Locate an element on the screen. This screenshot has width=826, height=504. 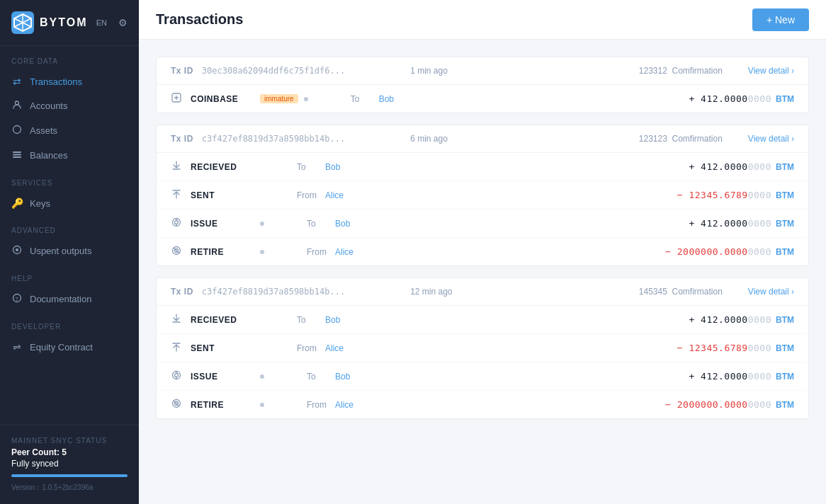
tx-address-1-3: Alice is located at coordinates (353, 252).